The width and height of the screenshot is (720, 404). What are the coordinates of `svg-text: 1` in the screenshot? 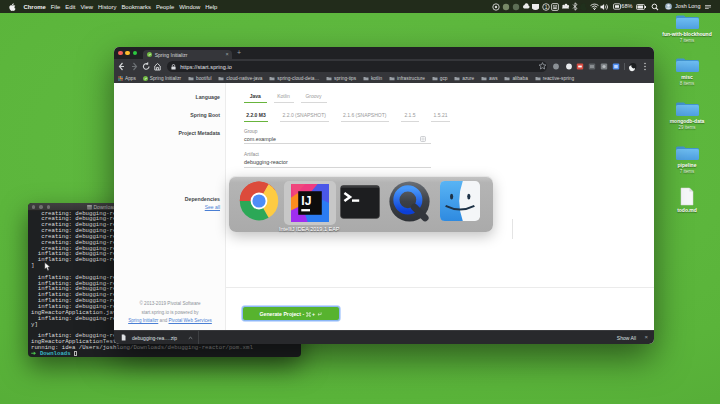 It's located at (546, 6).